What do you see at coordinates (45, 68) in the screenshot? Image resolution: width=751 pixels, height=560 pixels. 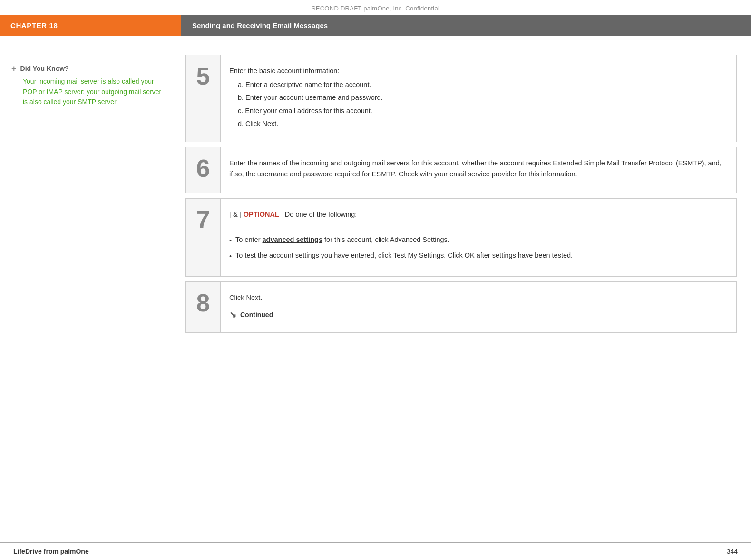 I see `did-you-know-title: Did You Know?` at bounding box center [45, 68].